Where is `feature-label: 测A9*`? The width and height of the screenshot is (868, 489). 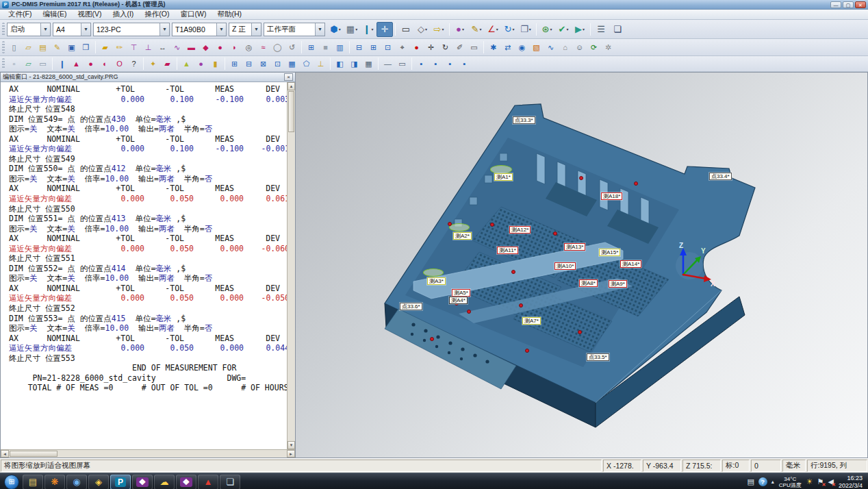
feature-label: 测A9* is located at coordinates (617, 284).